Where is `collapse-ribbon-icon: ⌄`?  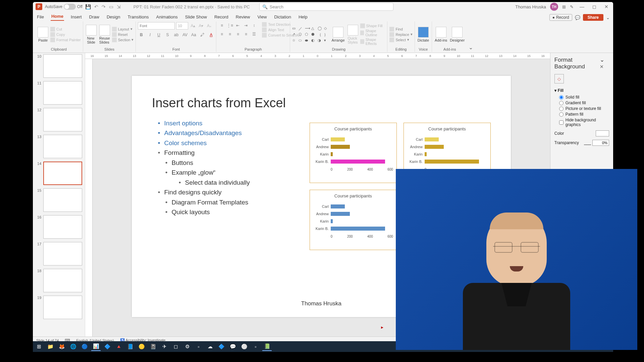 collapse-ribbon-icon: ⌄ is located at coordinates (471, 48).